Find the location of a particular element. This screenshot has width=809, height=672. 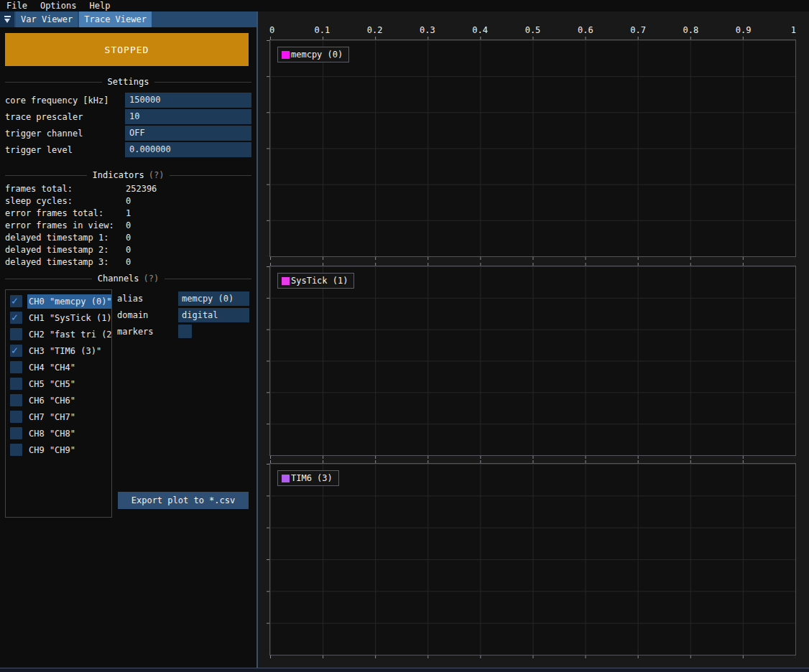

domain-label: domain is located at coordinates (148, 315).